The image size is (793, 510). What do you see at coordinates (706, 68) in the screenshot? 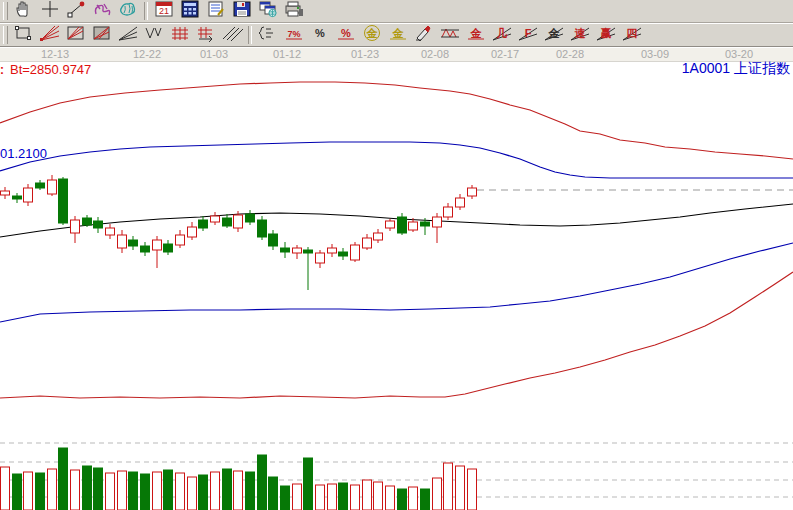
I see `instrument-code: 1A0001` at bounding box center [706, 68].